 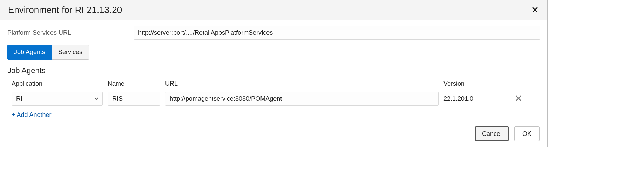 What do you see at coordinates (276, 99) in the screenshot?
I see `table-row: 22.1.201.0` at bounding box center [276, 99].